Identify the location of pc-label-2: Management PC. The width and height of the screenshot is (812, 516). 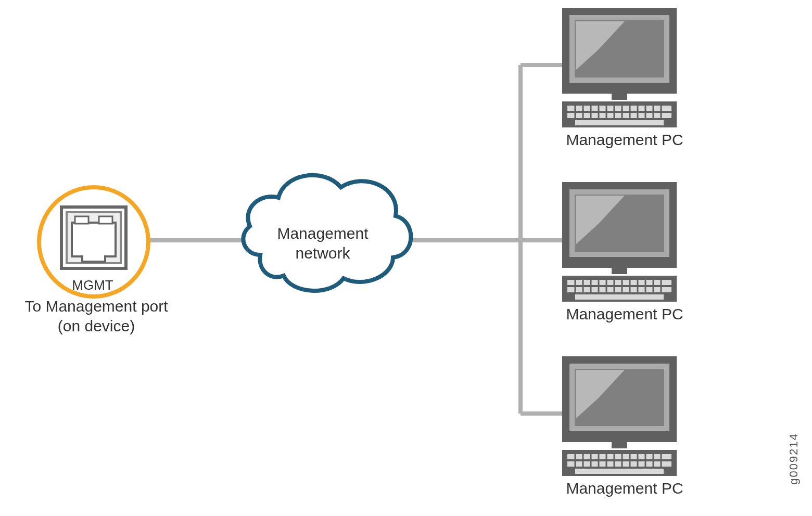
(625, 314).